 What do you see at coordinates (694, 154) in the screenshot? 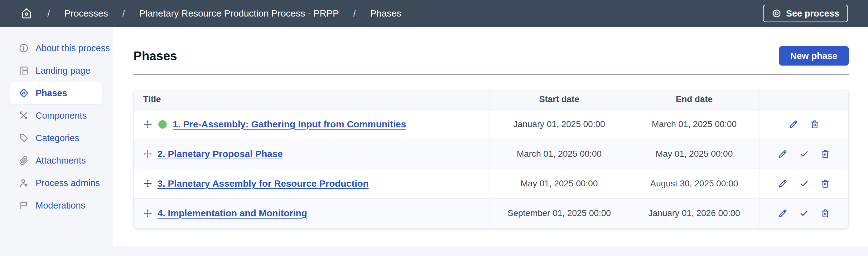
I see `end-date-cell: May 01, 2025 00:00` at bounding box center [694, 154].